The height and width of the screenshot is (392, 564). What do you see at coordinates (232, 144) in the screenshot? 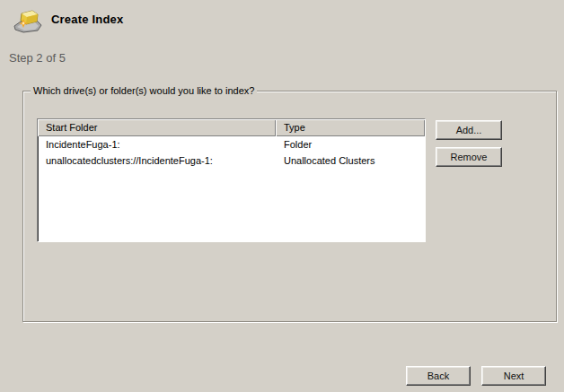
I see `table-row: IncidenteFuga-1: Folder` at bounding box center [232, 144].